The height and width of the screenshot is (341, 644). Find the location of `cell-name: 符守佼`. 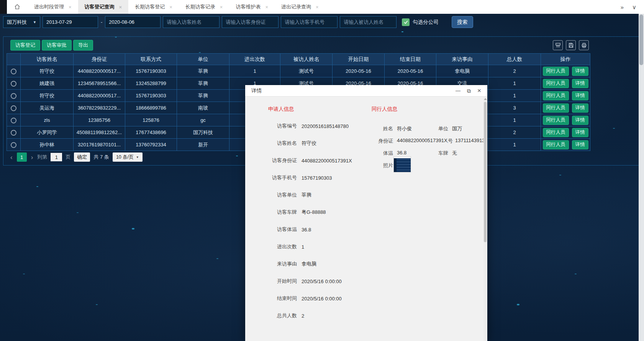

cell-name: 符守佼 is located at coordinates (47, 96).